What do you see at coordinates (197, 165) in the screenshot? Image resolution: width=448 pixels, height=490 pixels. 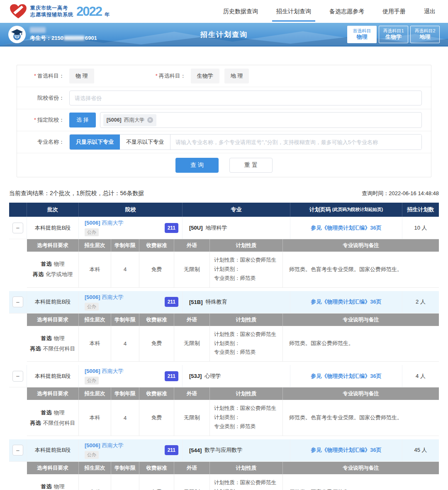 I see `query-button: 查 询` at bounding box center [197, 165].